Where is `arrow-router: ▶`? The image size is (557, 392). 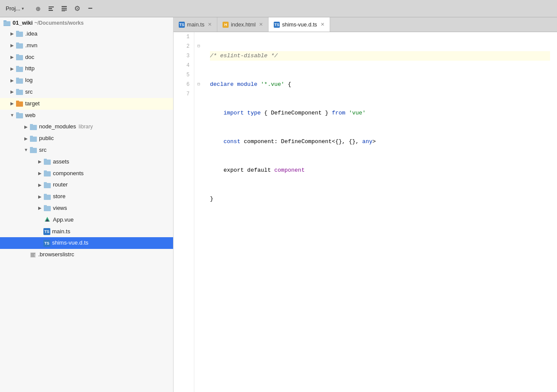
arrow-router: ▶ is located at coordinates (40, 185).